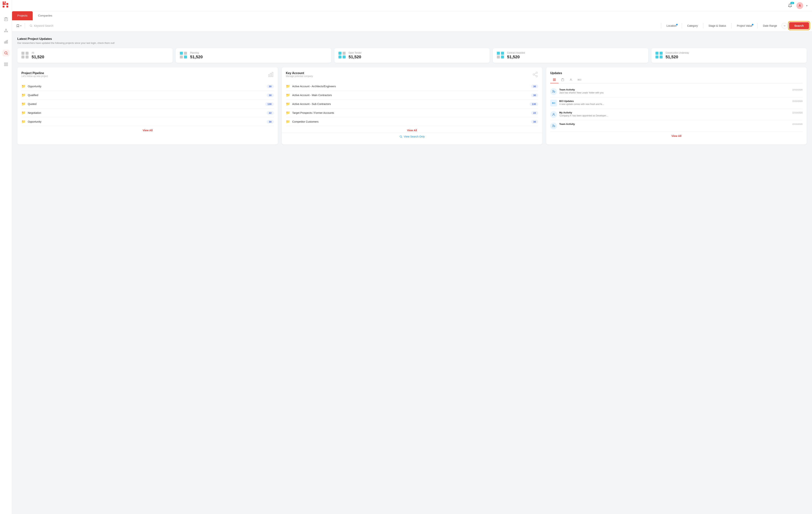  I want to click on search-bar: ▾ Keyword Search Location Category Stage…, so click(412, 26).